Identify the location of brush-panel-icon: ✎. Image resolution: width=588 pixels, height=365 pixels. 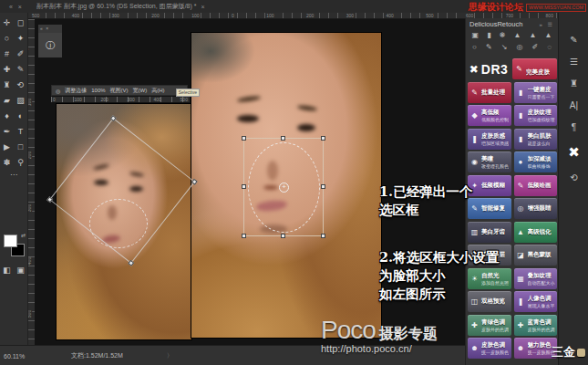
(573, 40).